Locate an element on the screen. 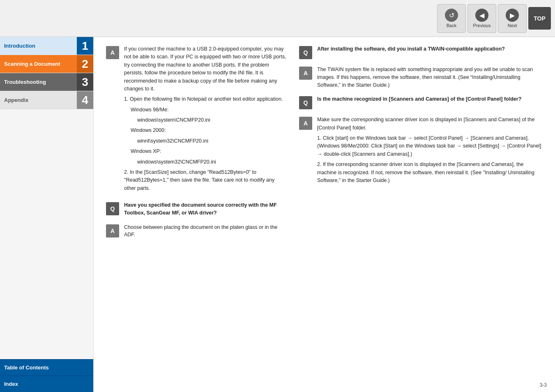  sidebar-item-appendix: Appendix 4 is located at coordinates (47, 100).